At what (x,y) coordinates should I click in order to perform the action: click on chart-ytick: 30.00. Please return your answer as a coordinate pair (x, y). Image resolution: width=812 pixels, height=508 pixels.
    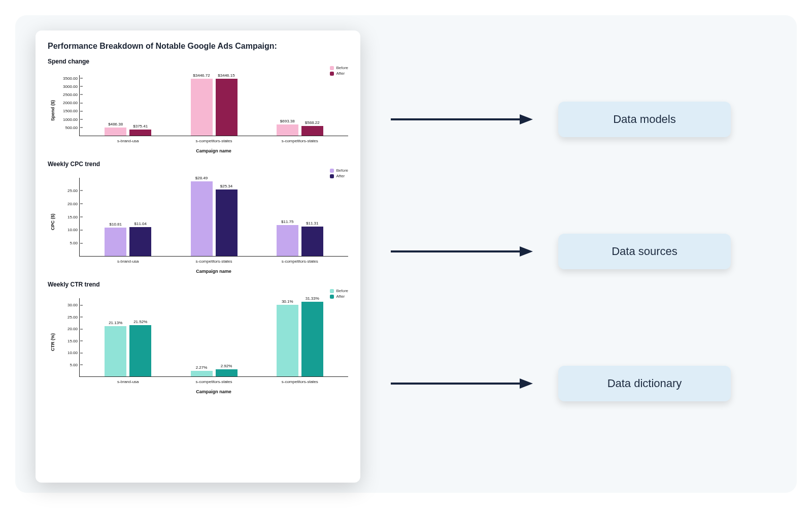
    Looking at the image, I should click on (74, 305).